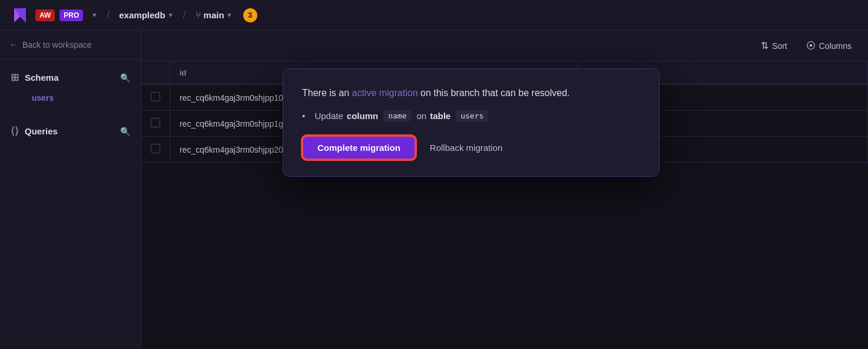  What do you see at coordinates (471, 93) in the screenshot?
I see `popup-title: There is an active migration on this bra…` at bounding box center [471, 93].